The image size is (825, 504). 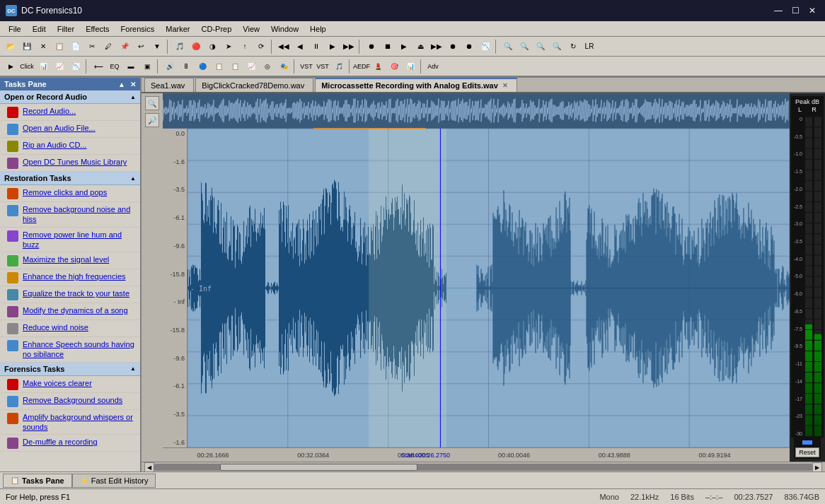 What do you see at coordinates (98, 29) in the screenshot?
I see `menu-item-effects: Effects` at bounding box center [98, 29].